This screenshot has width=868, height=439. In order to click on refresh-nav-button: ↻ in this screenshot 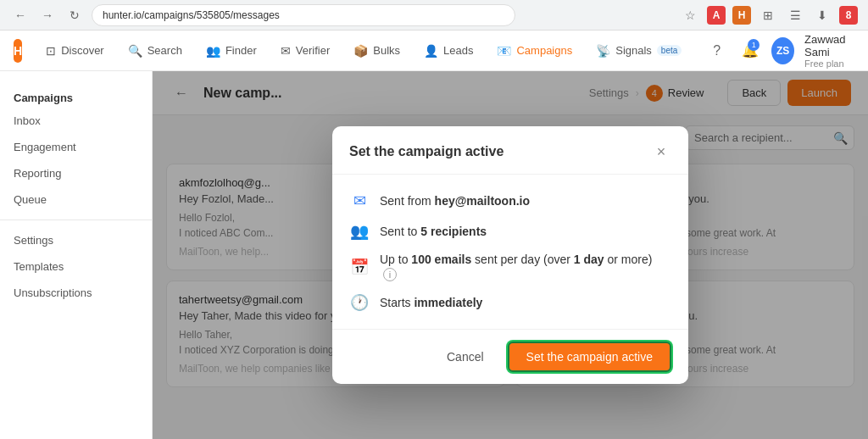, I will do `click(75, 15)`.